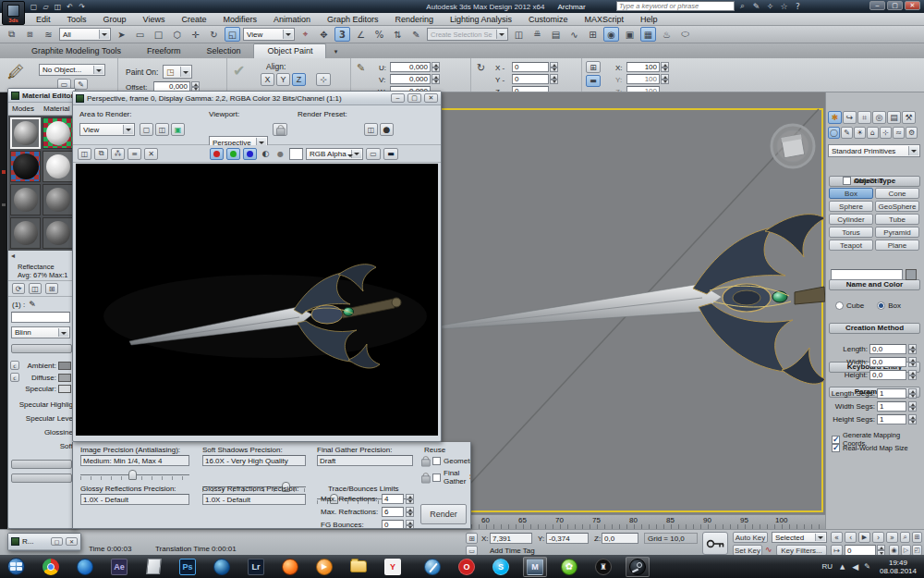 The height and width of the screenshot is (578, 924). I want to click on edit-named-sets-icon: ✎, so click(416, 34).